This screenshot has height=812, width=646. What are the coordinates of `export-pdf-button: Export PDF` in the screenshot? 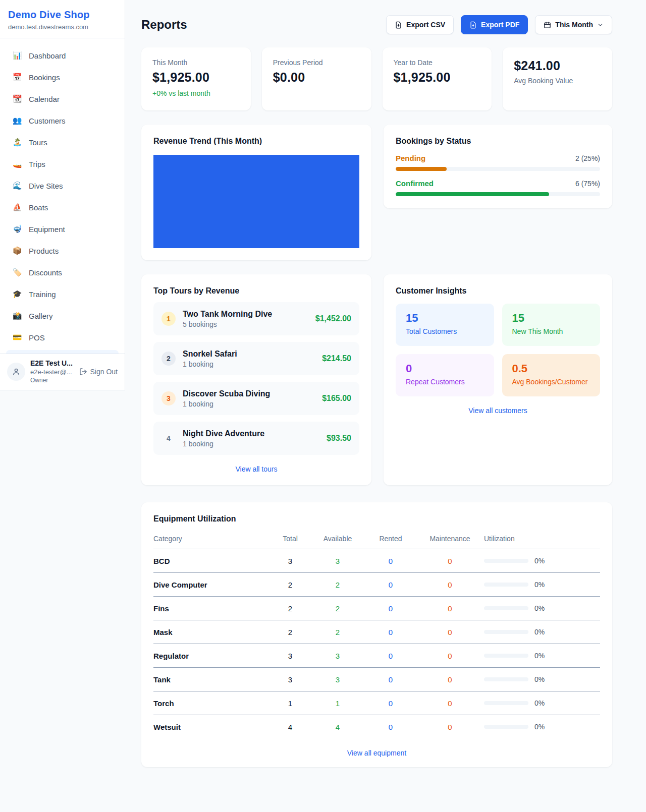 It's located at (495, 25).